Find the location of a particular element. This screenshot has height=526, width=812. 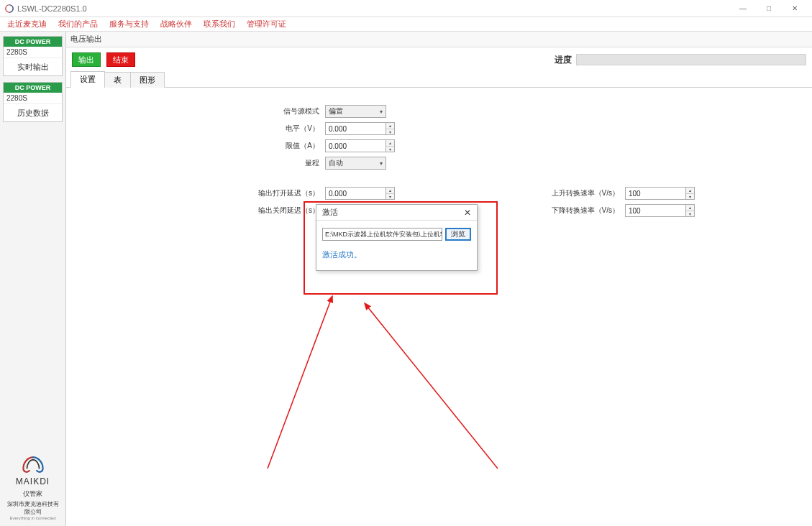

menu-products: 我们的产品 is located at coordinates (78, 24).